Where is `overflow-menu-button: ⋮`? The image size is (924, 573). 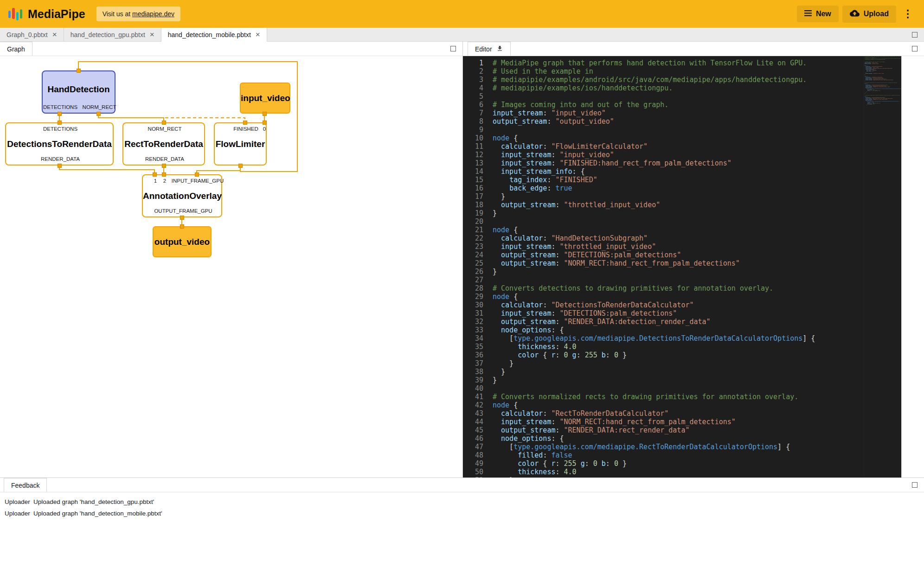
overflow-menu-button: ⋮ is located at coordinates (908, 14).